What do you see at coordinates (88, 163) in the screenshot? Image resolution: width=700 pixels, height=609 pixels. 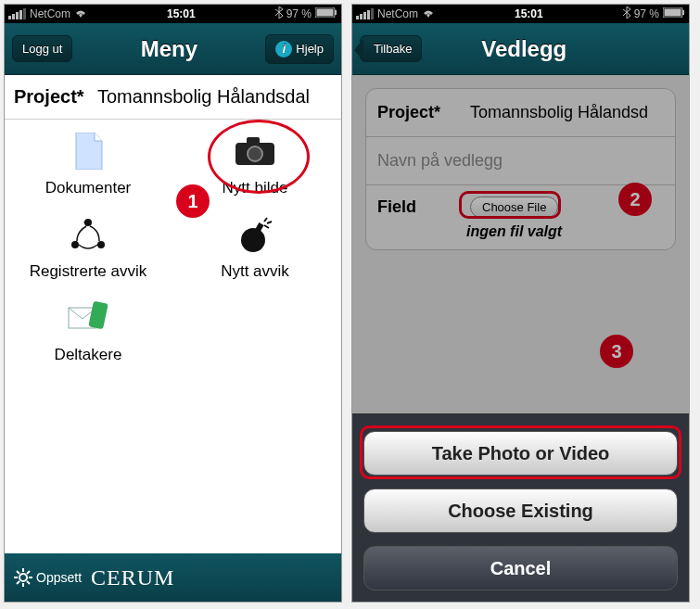 I see `menu-item-documents: Dokumenter` at bounding box center [88, 163].